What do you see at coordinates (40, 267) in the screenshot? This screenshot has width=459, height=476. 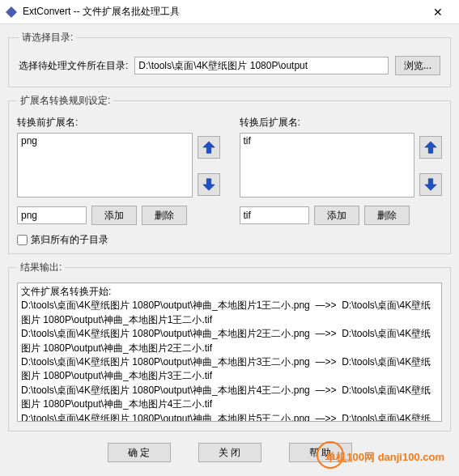 I see `output-legend: 结果输出:` at bounding box center [40, 267].